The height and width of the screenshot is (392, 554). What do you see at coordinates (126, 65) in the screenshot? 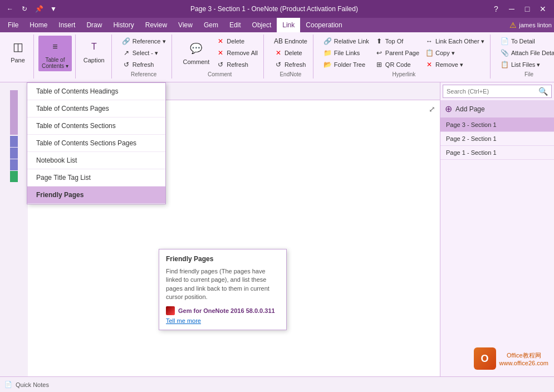
I see `reference-refresh-icon: ↺` at bounding box center [126, 65].